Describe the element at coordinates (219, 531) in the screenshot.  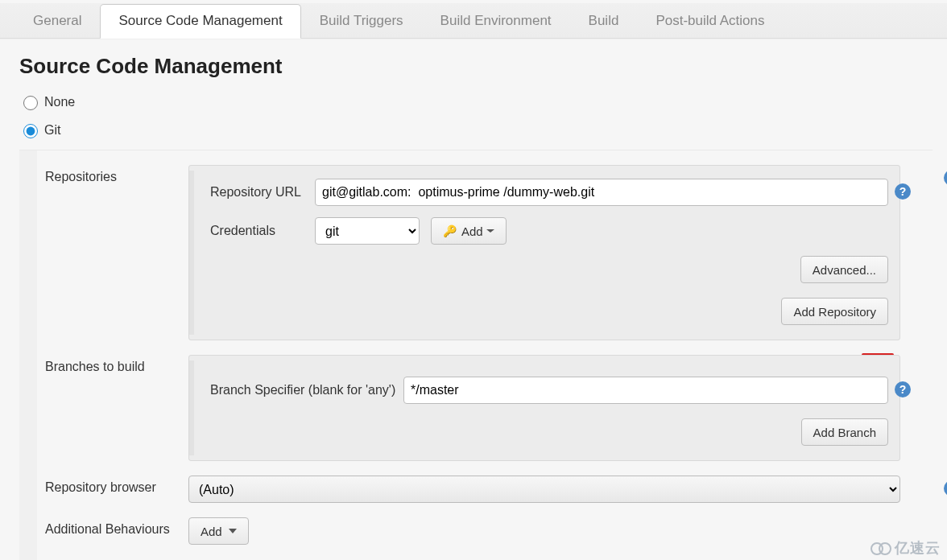
I see `add-behaviour-button: Add` at that location.